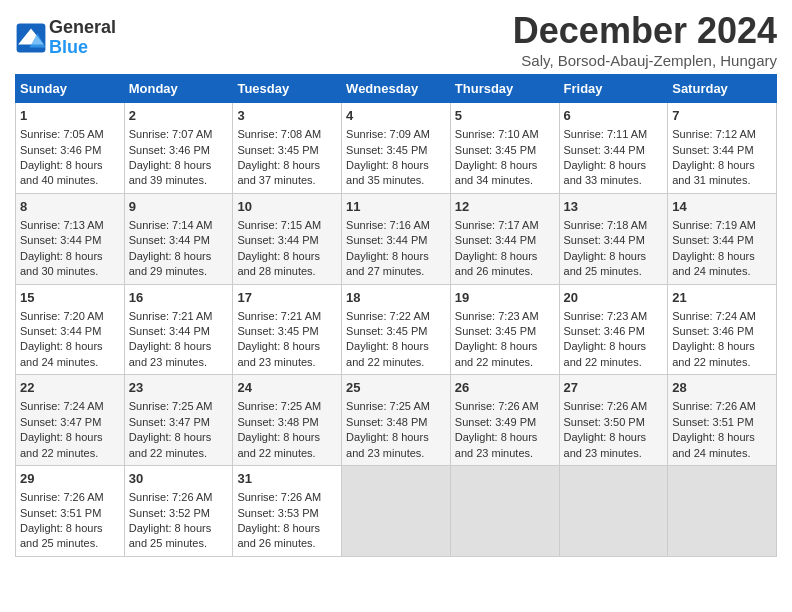 The width and height of the screenshot is (792, 612). I want to click on day-info: Sunset: 3:53 PM, so click(287, 514).